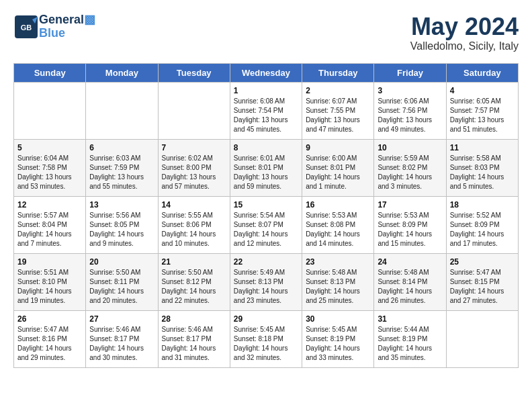  Describe the element at coordinates (50, 230) in the screenshot. I see `day-info: Sunrise: 5:57 AM Sunset: 8:04 PM Dayligh…` at that location.